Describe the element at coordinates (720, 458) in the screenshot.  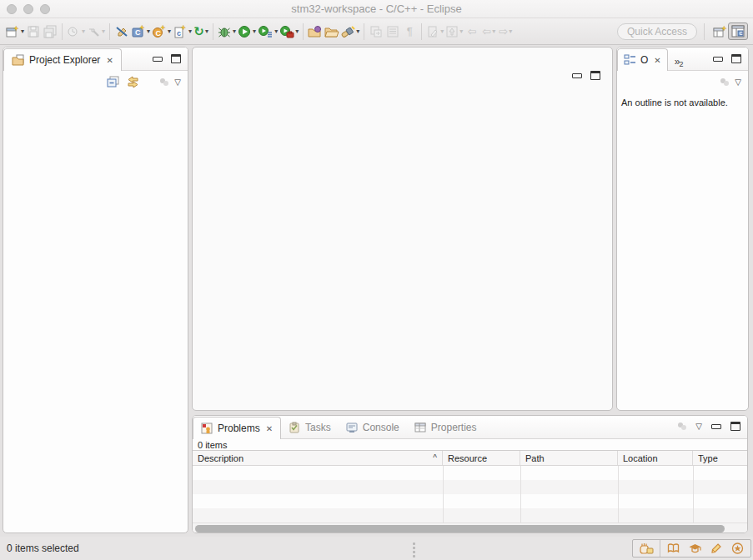
I see `column-header-type: Type` at that location.